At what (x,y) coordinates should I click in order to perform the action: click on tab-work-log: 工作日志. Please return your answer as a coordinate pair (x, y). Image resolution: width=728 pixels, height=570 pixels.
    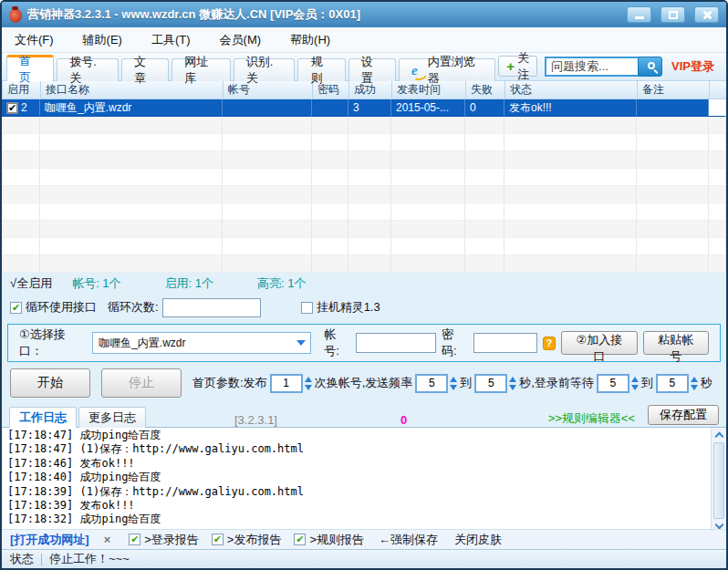
    Looking at the image, I should click on (43, 418).